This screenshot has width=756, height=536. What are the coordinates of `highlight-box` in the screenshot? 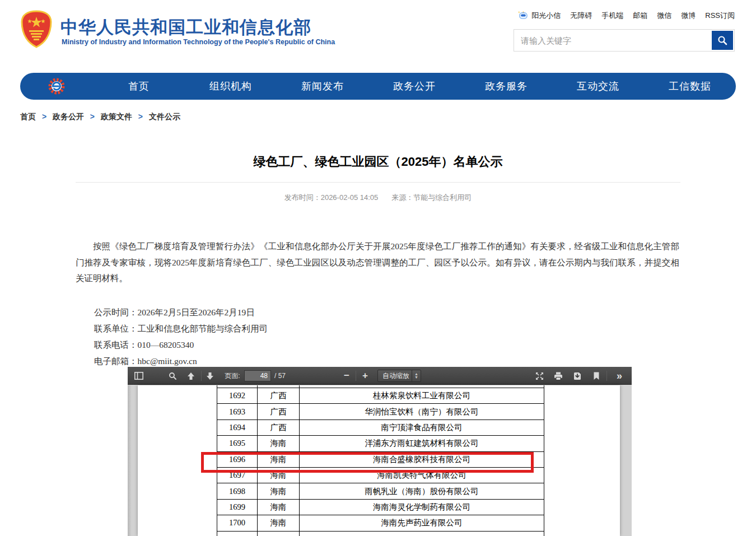 It's located at (367, 463).